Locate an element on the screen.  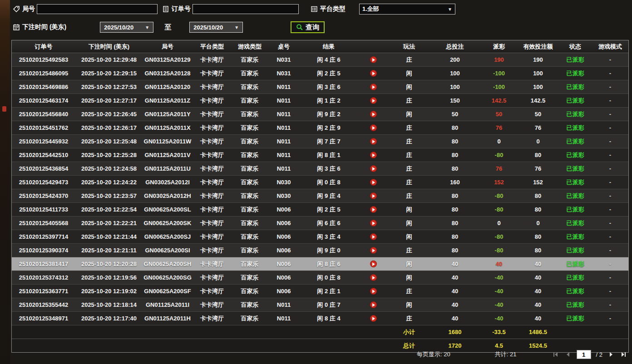
table-row: 2510201254568402025-10-20 12:26:45GN0112… is located at coordinates (320, 114).